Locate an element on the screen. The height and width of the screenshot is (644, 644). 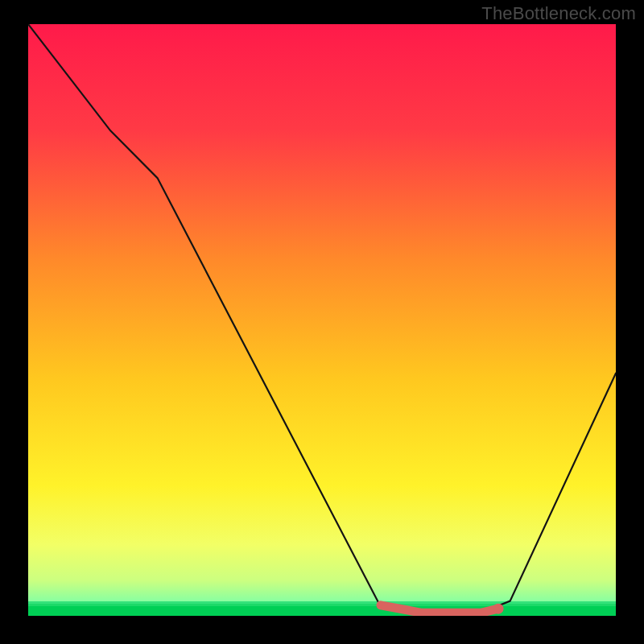
highlight-point is located at coordinates (499, 609).